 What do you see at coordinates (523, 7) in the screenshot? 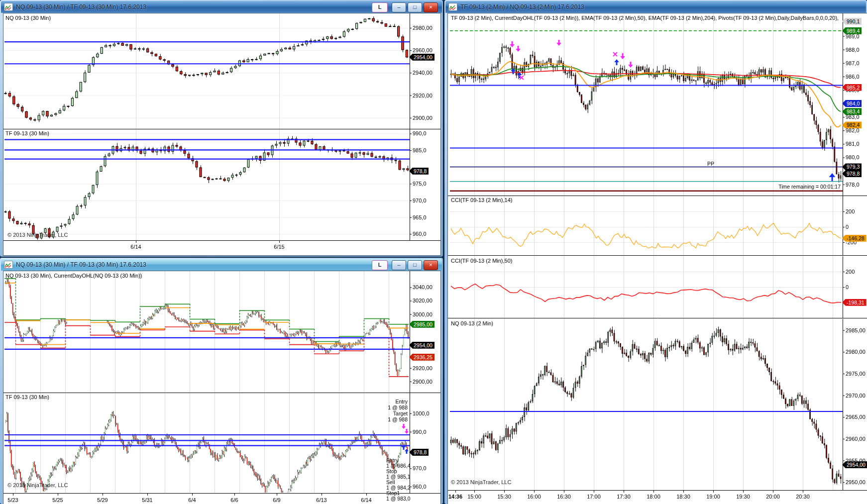
I see `window-title: TF 09-13 (2 Min) / NQ 09-13 (2 Min) 17.6…` at bounding box center [523, 7].